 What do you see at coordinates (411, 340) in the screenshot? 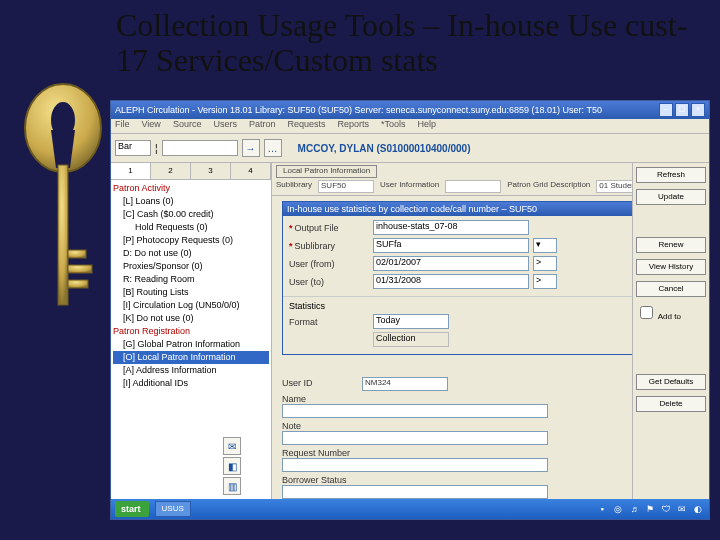
I see `collection-option: Collection` at bounding box center [411, 340].